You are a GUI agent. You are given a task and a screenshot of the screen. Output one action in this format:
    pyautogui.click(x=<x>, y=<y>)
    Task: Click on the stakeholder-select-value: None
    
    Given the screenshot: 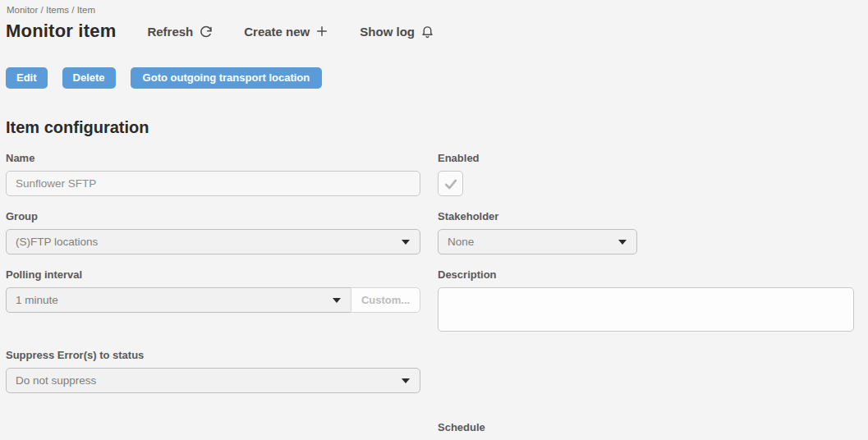 What is the action you would take?
    pyautogui.click(x=461, y=241)
    